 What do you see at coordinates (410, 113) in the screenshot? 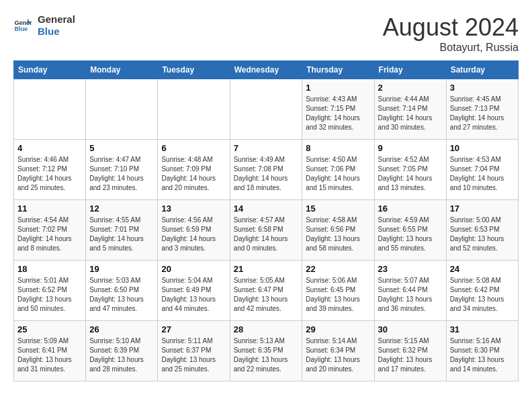
I see `day-info: Sunrise: 4:44 AM Sunset: 7:14 PM Dayligh…` at bounding box center [410, 113].